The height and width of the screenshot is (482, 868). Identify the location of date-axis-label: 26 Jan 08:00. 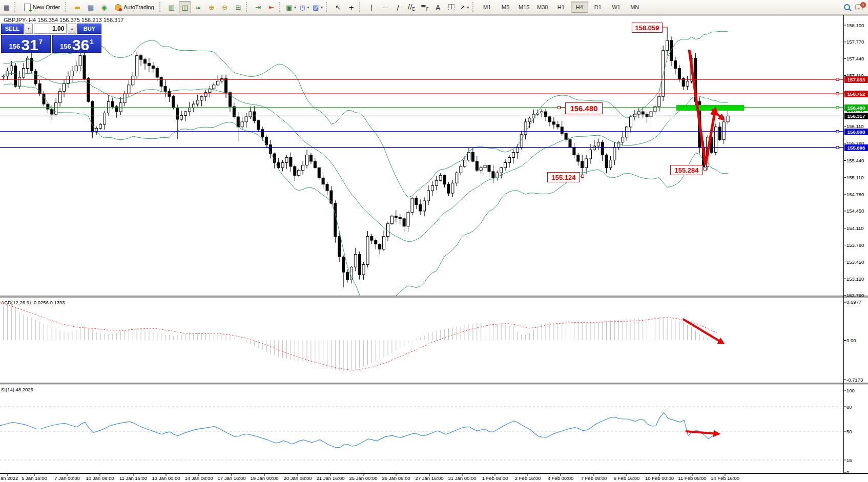
(397, 478).